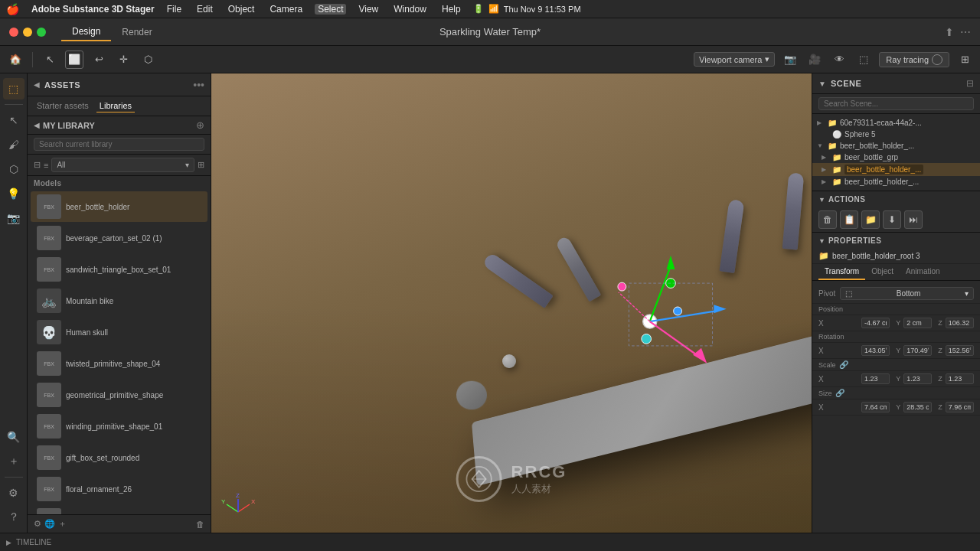  Describe the element at coordinates (38, 523) in the screenshot. I see `assets-bottom-icon1: ⚙` at that location.